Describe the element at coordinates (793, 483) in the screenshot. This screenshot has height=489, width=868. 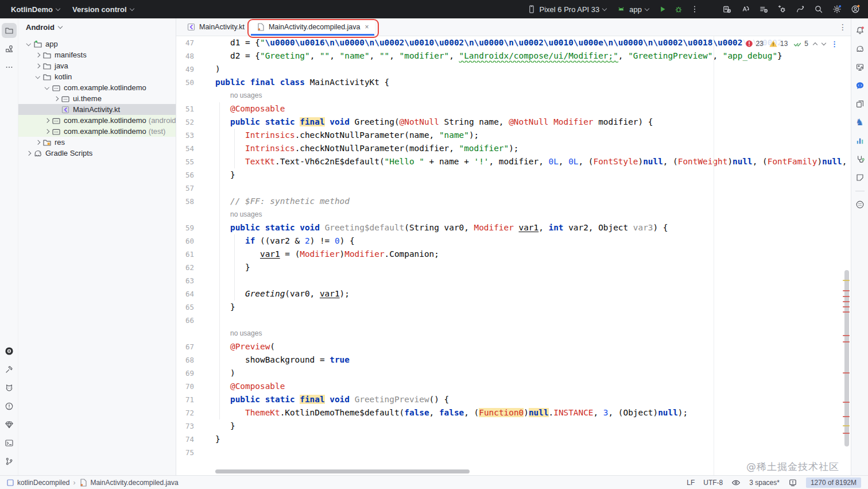
I see `status-screen-reader` at that location.